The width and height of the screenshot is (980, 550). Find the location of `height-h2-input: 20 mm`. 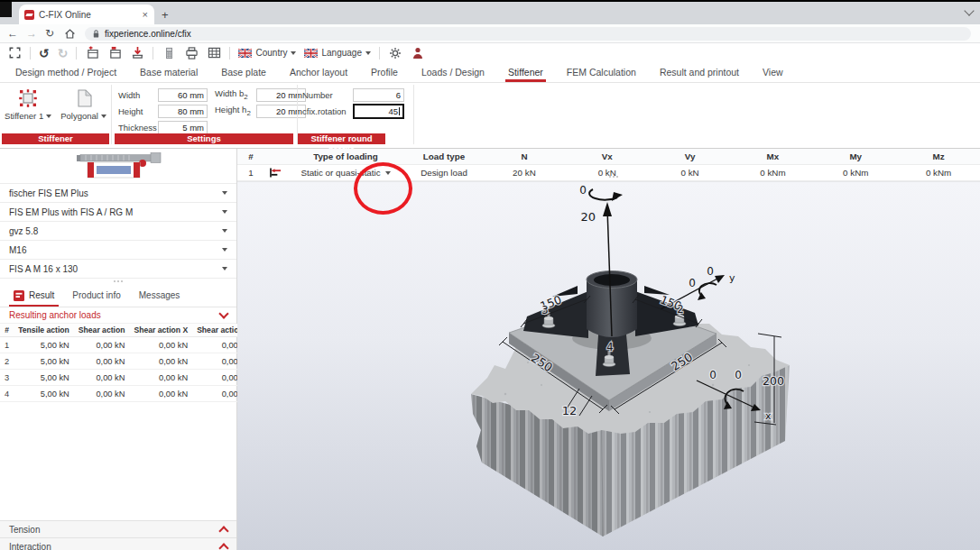

height-h2-input: 20 mm is located at coordinates (282, 112).